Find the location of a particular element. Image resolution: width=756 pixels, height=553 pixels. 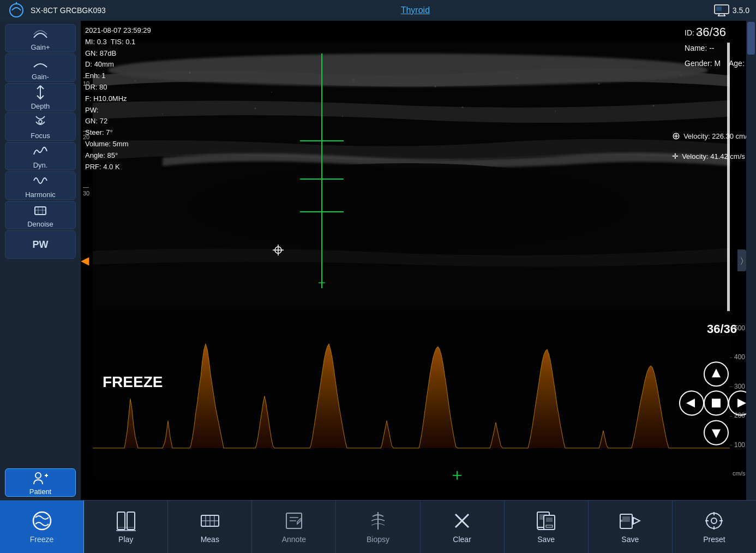

save-video-button: Save is located at coordinates (631, 527).